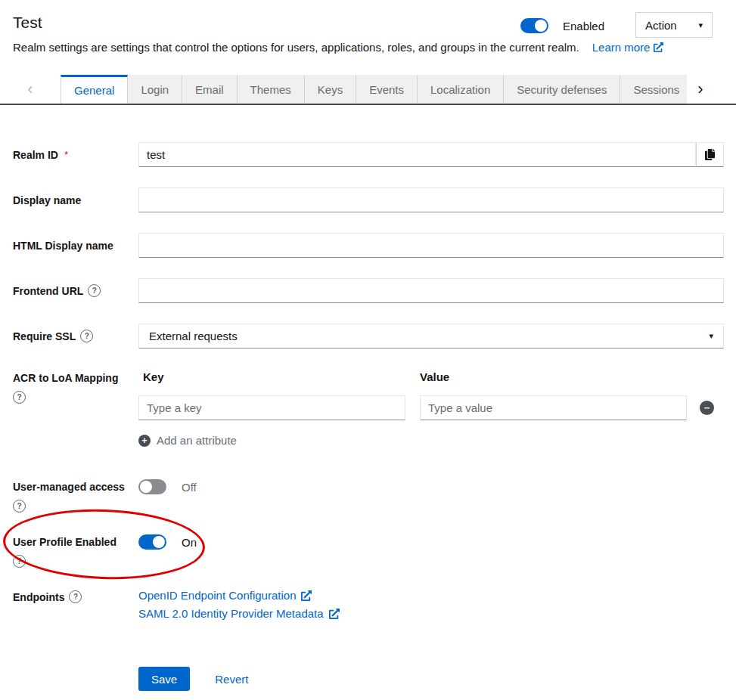  I want to click on frontend-url-label: Frontend URL, so click(48, 291).